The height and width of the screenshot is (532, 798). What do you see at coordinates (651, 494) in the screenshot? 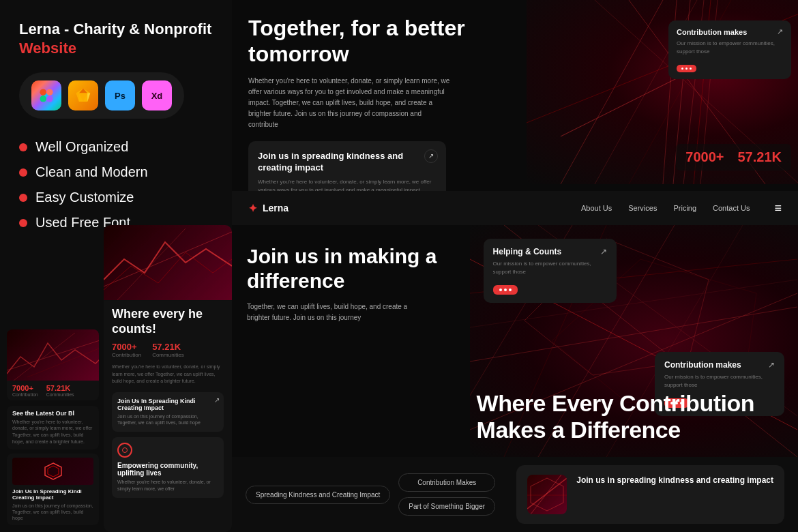
I see `bottom-join-card: Join us in spreading kindness and creati…` at bounding box center [651, 494].